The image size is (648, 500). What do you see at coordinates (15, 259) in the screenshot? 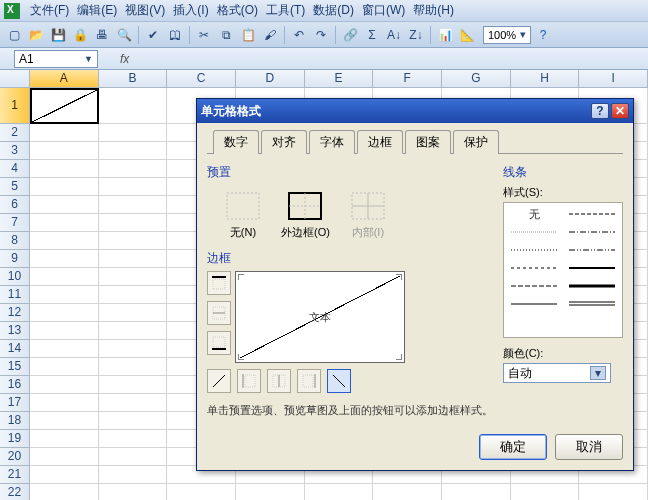
I see `row-header: 9` at bounding box center [15, 259].